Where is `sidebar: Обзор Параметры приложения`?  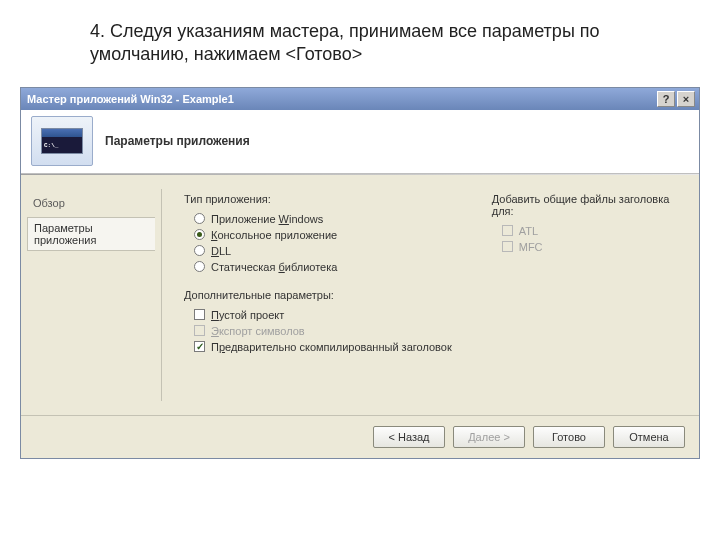 sidebar: Обзор Параметры приложения is located at coordinates (91, 295).